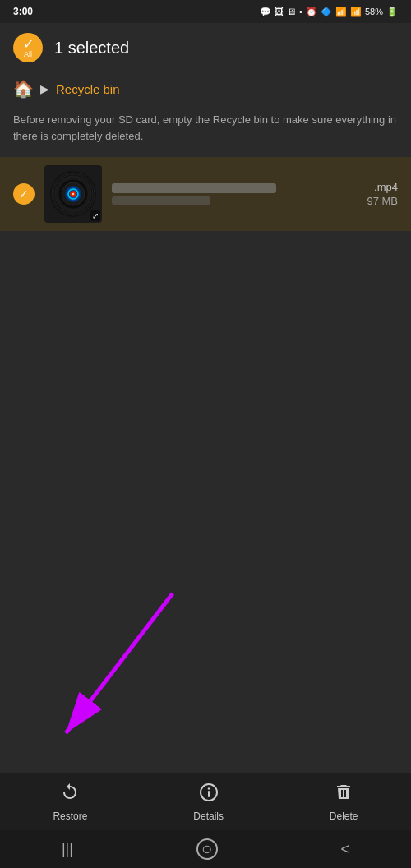  I want to click on alarm-icon: ⏰, so click(312, 12).